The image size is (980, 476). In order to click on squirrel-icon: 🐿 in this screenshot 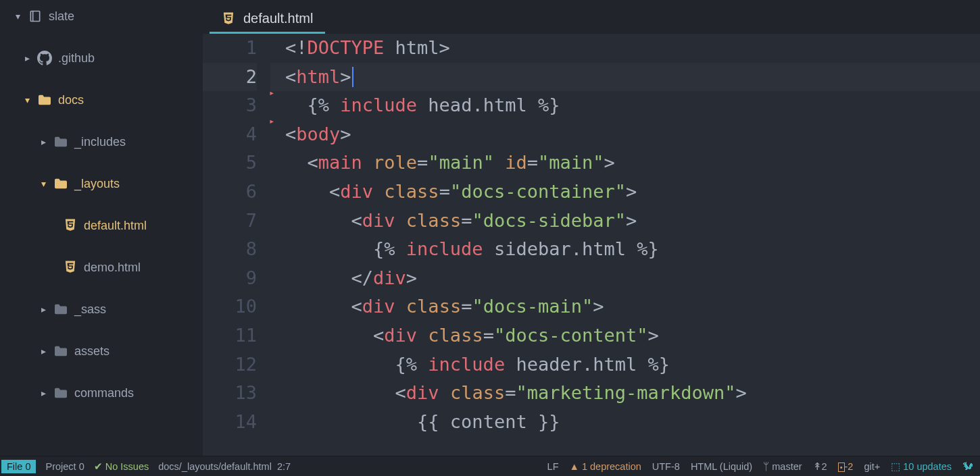, I will do `click(968, 467)`.